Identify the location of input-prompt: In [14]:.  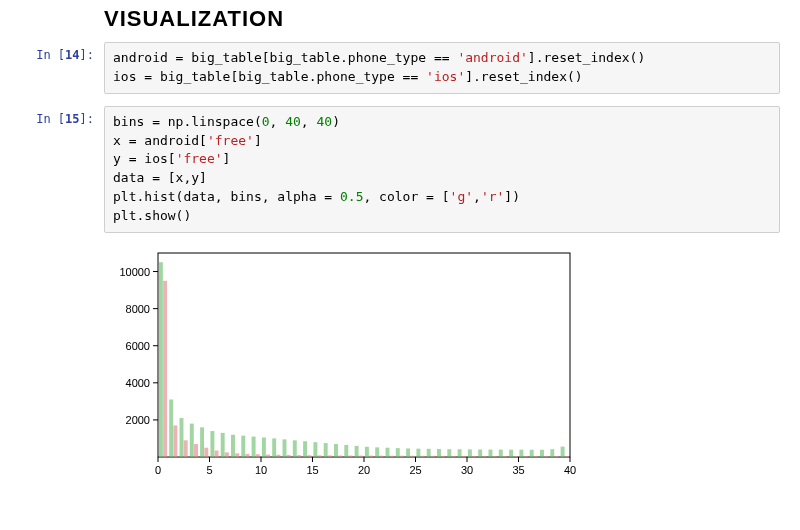
(61, 52).